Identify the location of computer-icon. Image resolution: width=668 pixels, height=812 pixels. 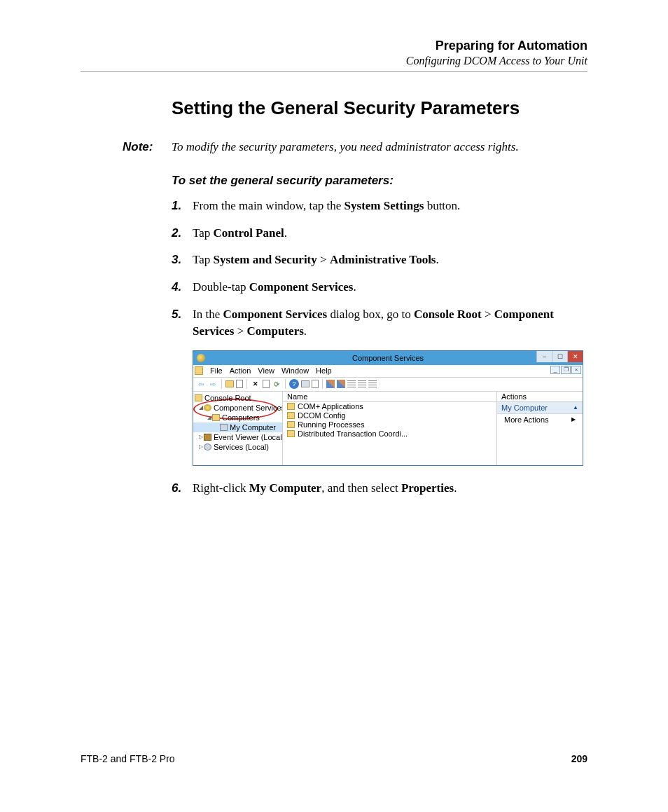
(224, 427).